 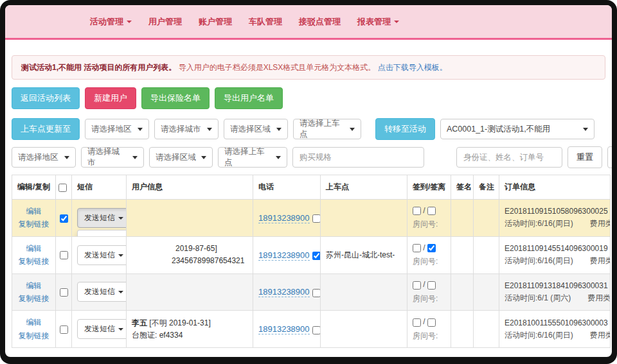 I want to click on filter-button: 过滤, so click(x=609, y=157).